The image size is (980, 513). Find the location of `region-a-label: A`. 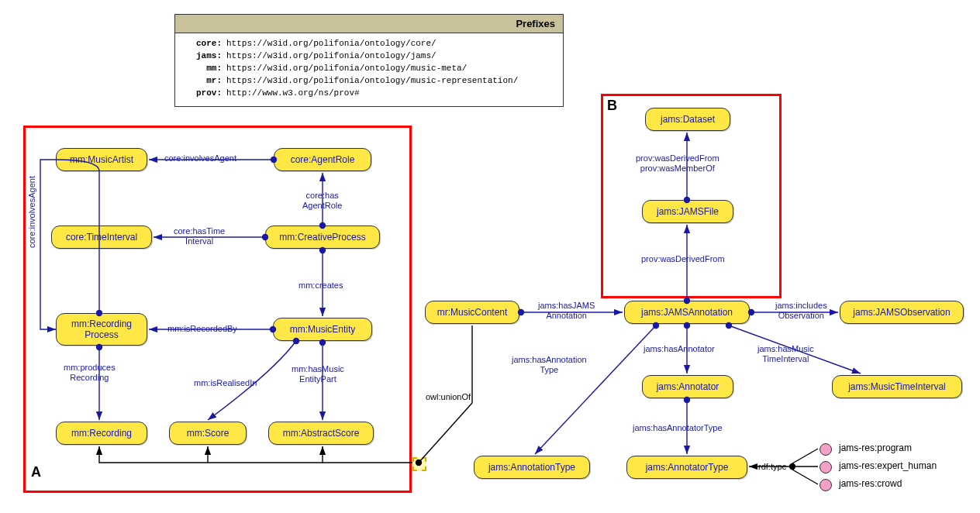

region-a-label: A is located at coordinates (36, 473).